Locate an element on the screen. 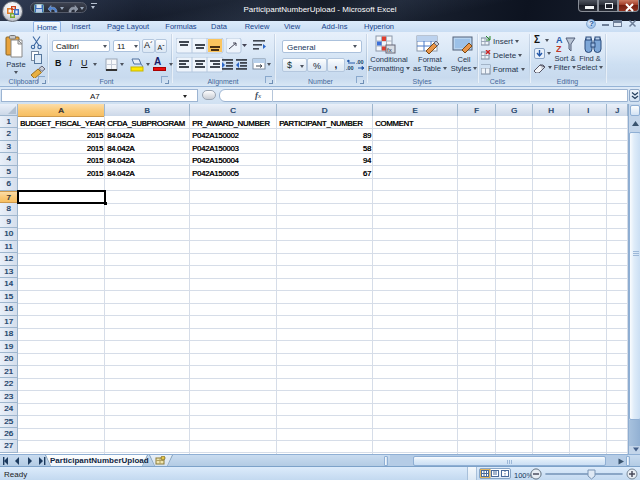 Image resolution: width=640 pixels, height=480 pixels. svg-text: Z is located at coordinates (559, 49).